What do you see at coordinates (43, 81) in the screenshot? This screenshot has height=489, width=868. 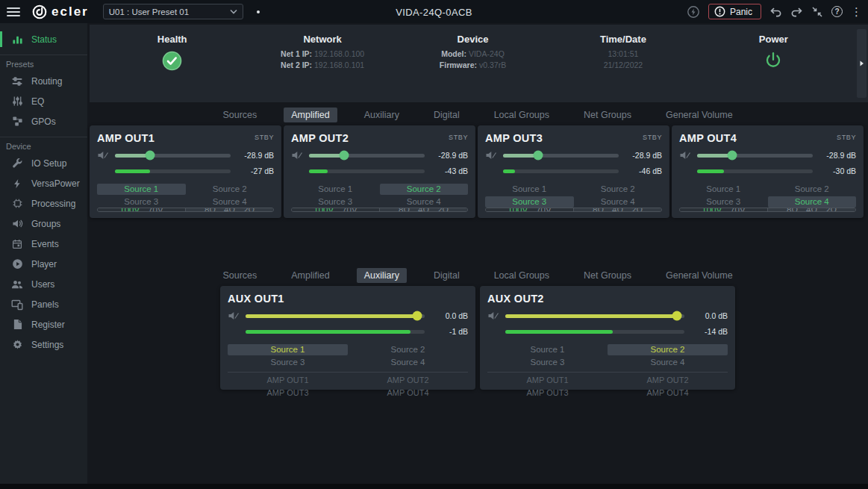 I see `sidebar-item-routing: Routing` at bounding box center [43, 81].